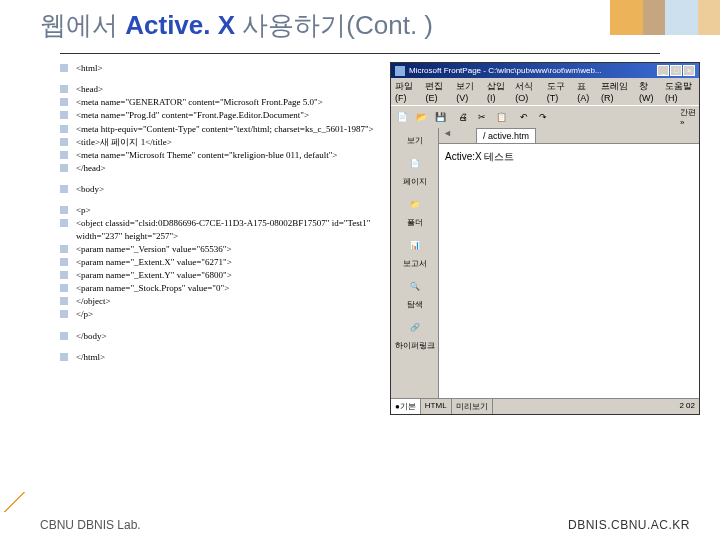 This screenshot has height=540, width=720. What do you see at coordinates (218, 336) in the screenshot?
I see `code-line: </body>` at bounding box center [218, 336].